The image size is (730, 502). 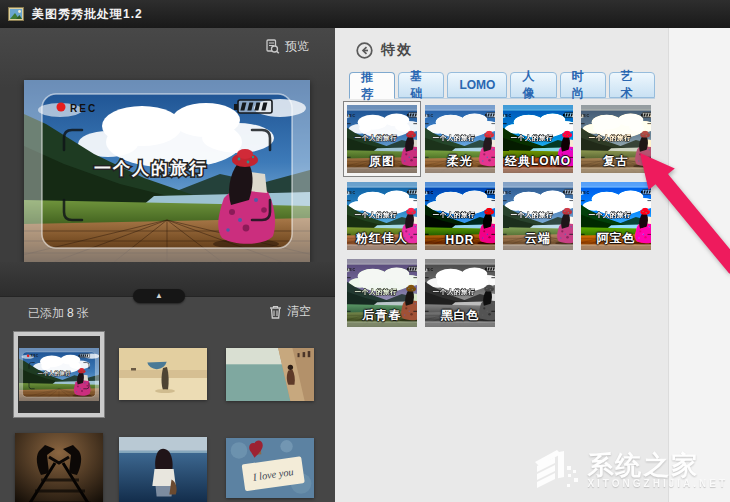 I want to click on app-icon, so click(x=16, y=14).